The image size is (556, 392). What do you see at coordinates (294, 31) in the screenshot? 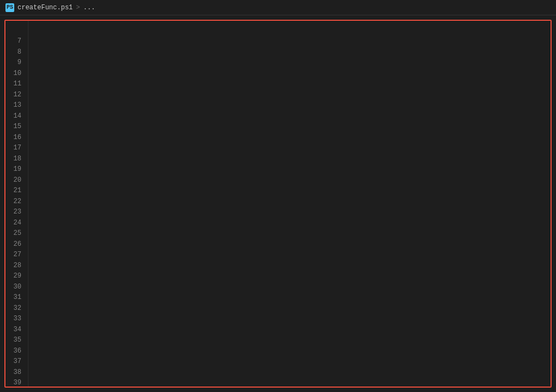
I see `code-line` at bounding box center [294, 31].